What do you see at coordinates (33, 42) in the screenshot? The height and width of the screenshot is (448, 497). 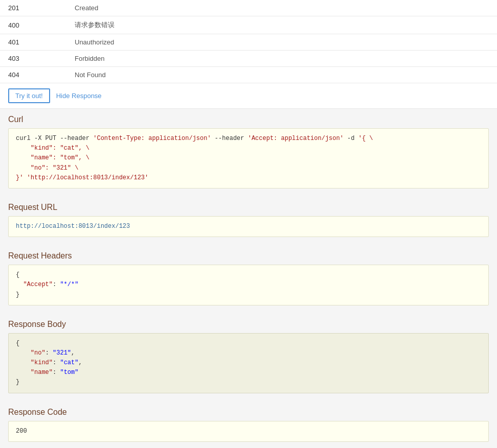 I see `status-code: 401` at bounding box center [33, 42].